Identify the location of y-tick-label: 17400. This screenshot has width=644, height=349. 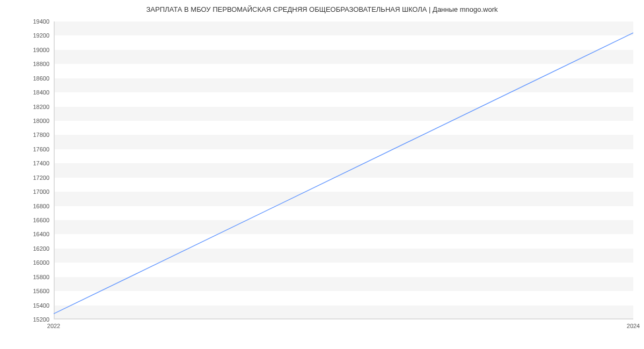
(41, 163).